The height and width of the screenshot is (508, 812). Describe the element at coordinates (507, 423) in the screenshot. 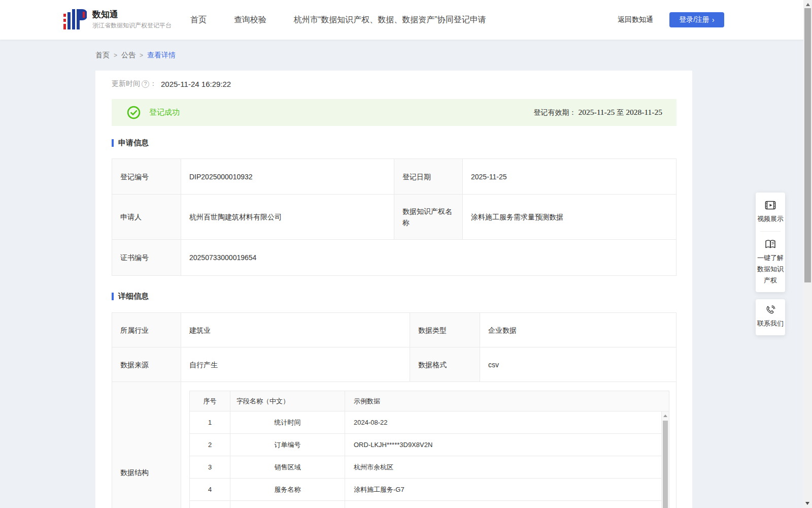

I see `row-sample-data: 2024-08-22` at that location.